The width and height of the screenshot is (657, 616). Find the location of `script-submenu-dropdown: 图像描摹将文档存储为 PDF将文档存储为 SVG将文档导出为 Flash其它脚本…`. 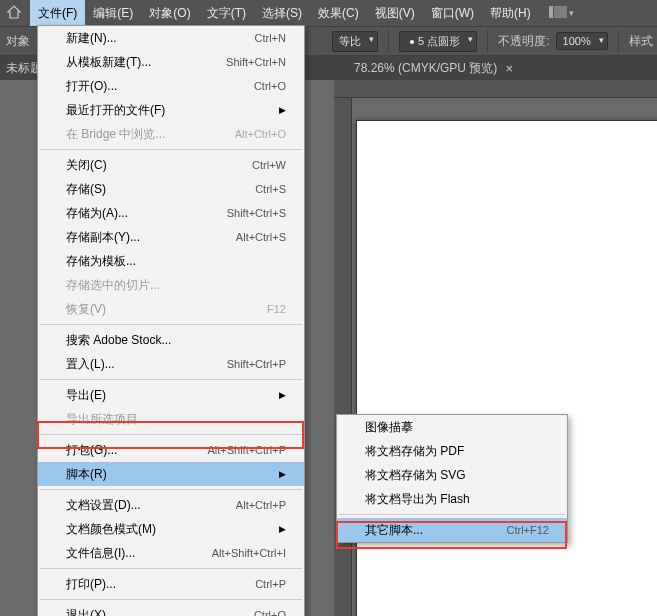

script-submenu-dropdown: 图像描摹将文档存储为 PDF将文档存储为 SVG将文档导出为 Flash其它脚本… is located at coordinates (452, 478).